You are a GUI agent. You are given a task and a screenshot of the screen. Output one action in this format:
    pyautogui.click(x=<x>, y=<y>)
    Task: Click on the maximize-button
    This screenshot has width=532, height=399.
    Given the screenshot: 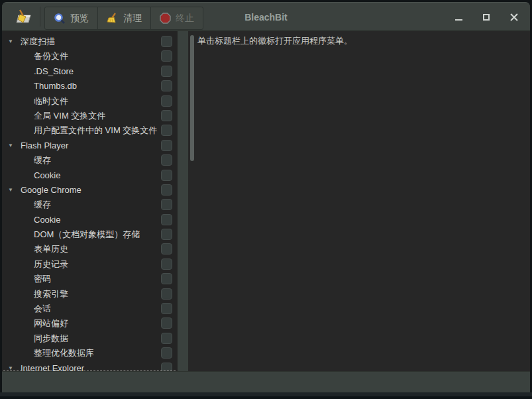 What is the action you would take?
    pyautogui.click(x=486, y=17)
    